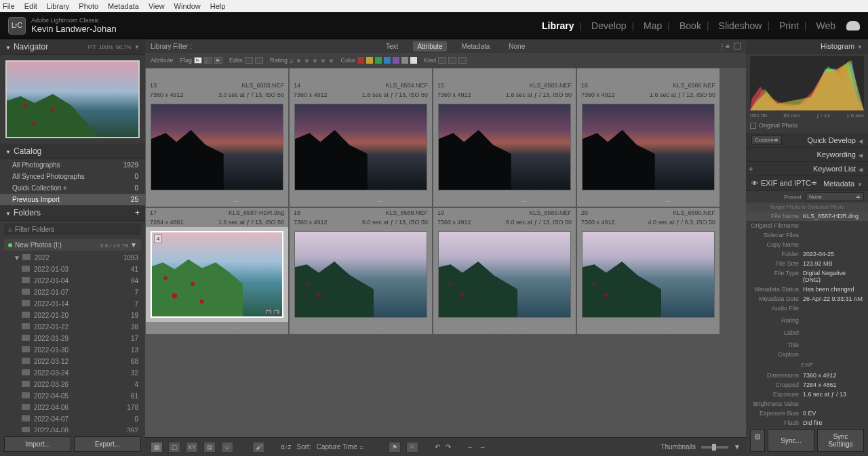 The image size is (868, 456). Describe the element at coordinates (826, 26) in the screenshot. I see `module-web: Web` at that location.